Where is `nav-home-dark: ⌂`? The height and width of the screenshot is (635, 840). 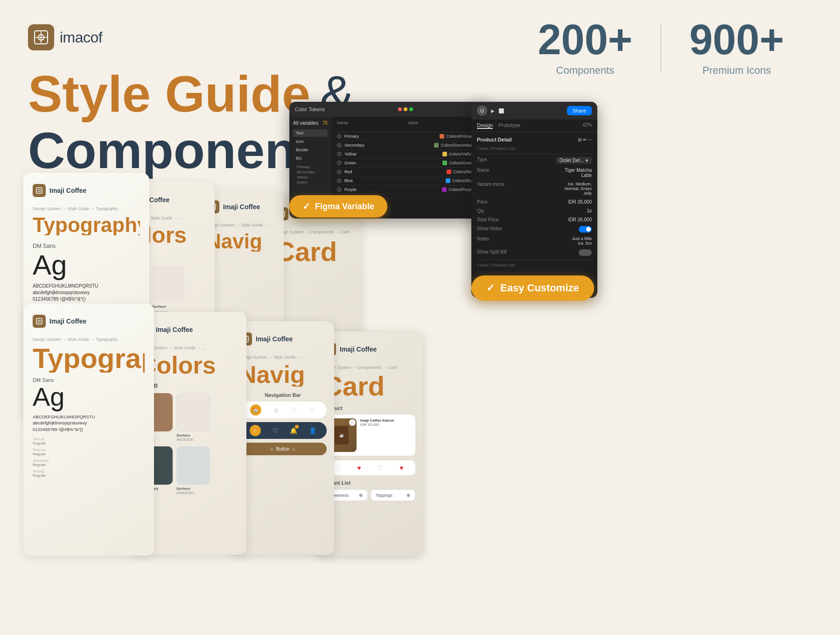
nav-home-dark: ⌂ is located at coordinates (255, 430).